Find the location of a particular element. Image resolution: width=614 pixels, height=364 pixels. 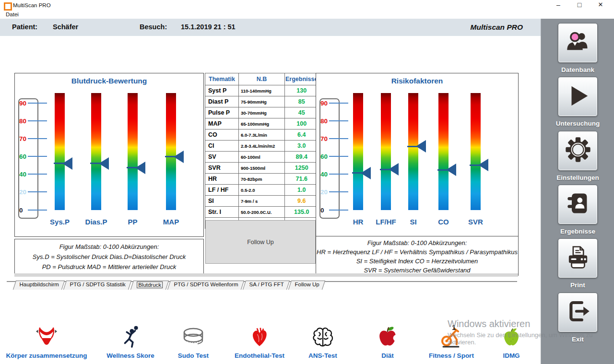

footnote-line: Figur Maßstab: 0-100 Abkürzungen: is located at coordinates (417, 243).